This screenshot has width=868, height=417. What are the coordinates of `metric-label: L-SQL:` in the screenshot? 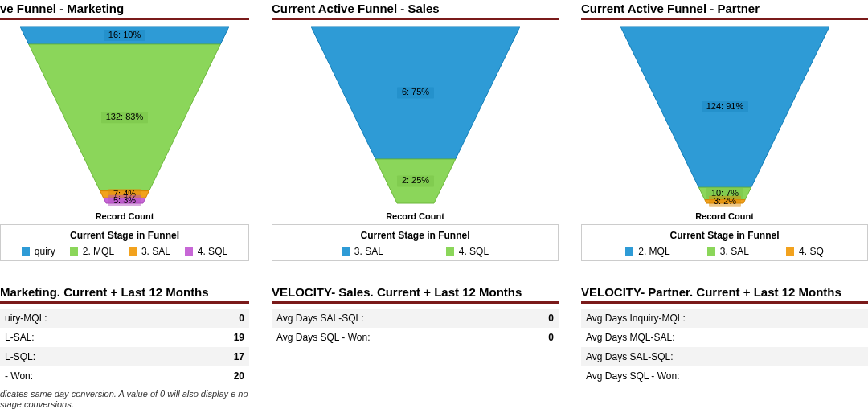 It's located at (104, 357).